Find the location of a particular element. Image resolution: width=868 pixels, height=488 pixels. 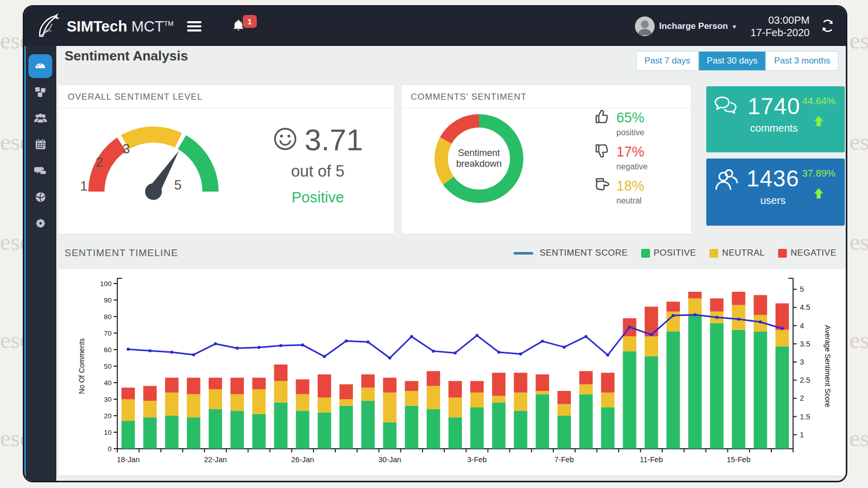

svg-text: 2.5 is located at coordinates (805, 380).